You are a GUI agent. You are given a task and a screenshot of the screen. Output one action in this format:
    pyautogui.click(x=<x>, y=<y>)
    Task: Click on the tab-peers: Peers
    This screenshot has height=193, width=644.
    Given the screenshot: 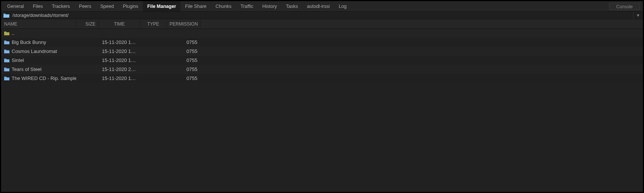 What is the action you would take?
    pyautogui.click(x=85, y=6)
    